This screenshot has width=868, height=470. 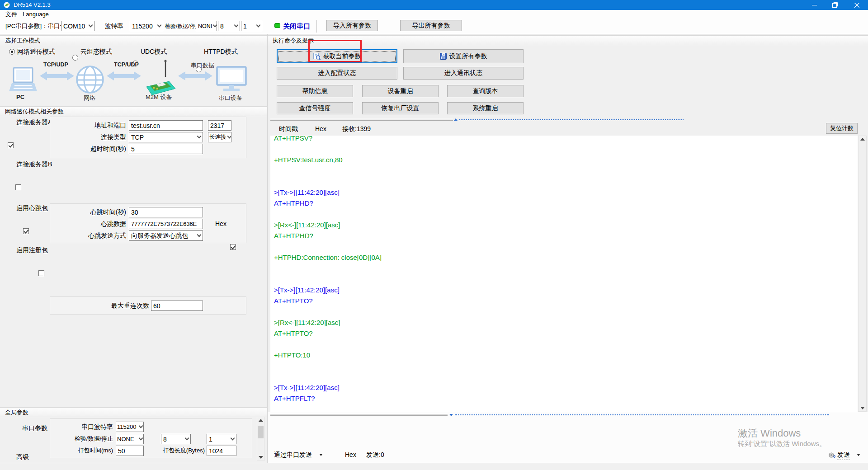 What do you see at coordinates (456, 119) in the screenshot?
I see `splitter-up-icon` at bounding box center [456, 119].